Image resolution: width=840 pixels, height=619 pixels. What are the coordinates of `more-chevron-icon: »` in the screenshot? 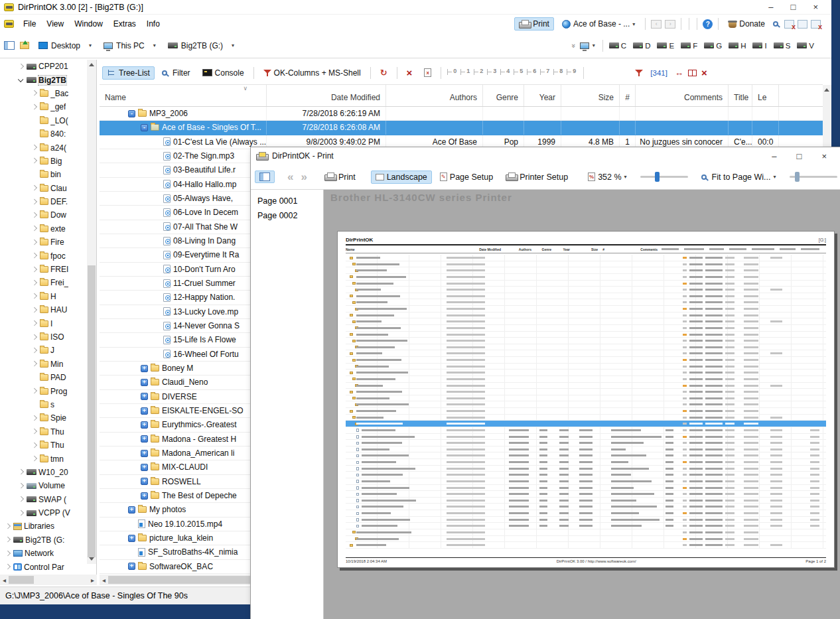 It's located at (574, 45).